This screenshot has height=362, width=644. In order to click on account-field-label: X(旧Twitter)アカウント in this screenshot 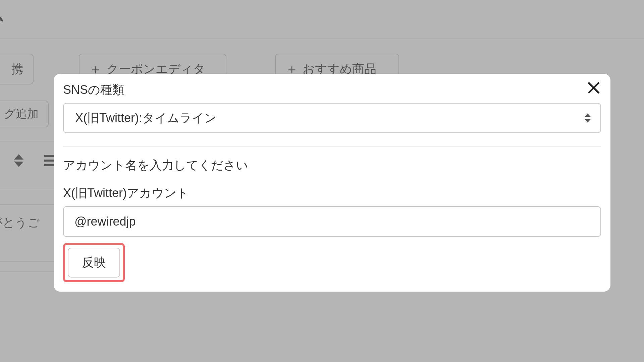, I will do `click(332, 193)`.